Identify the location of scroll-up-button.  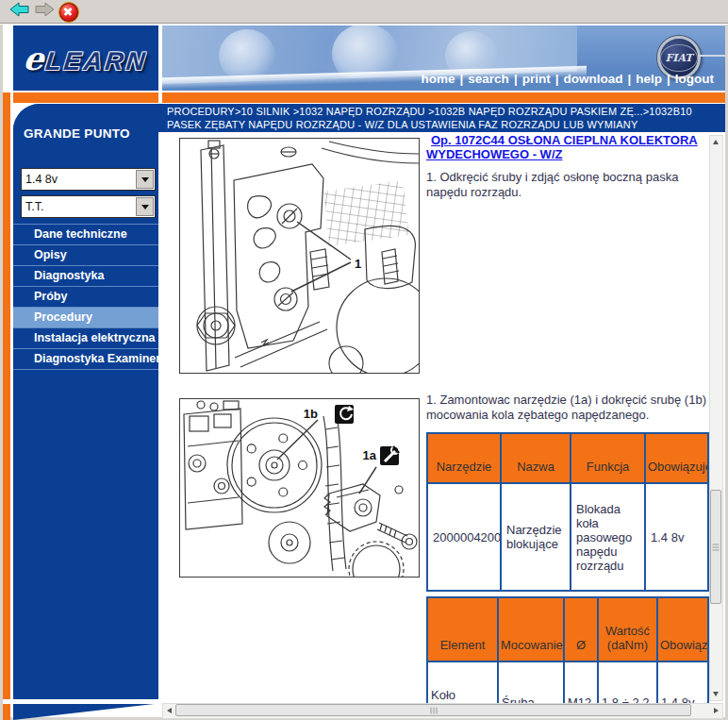
(715, 142).